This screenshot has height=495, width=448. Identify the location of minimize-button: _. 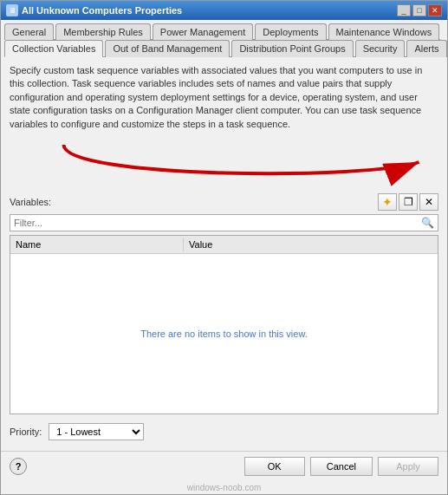
(404, 10).